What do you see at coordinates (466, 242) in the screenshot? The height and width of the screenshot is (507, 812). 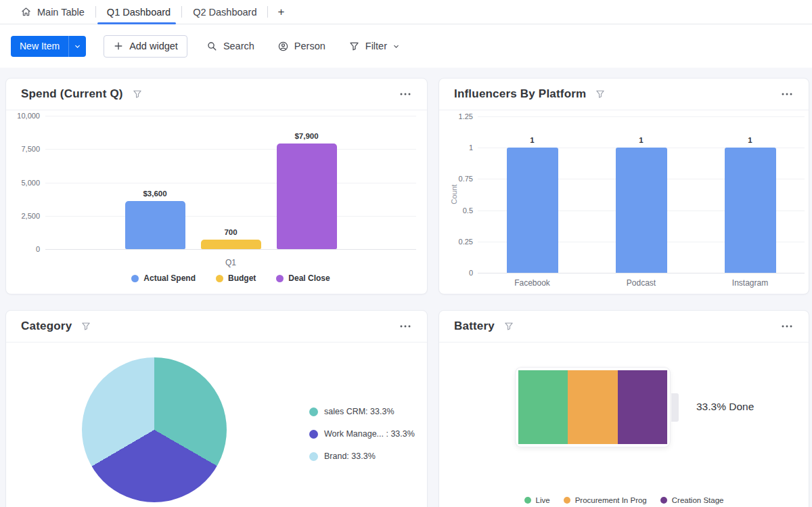 I see `y-tick-label: 0.25` at bounding box center [466, 242].